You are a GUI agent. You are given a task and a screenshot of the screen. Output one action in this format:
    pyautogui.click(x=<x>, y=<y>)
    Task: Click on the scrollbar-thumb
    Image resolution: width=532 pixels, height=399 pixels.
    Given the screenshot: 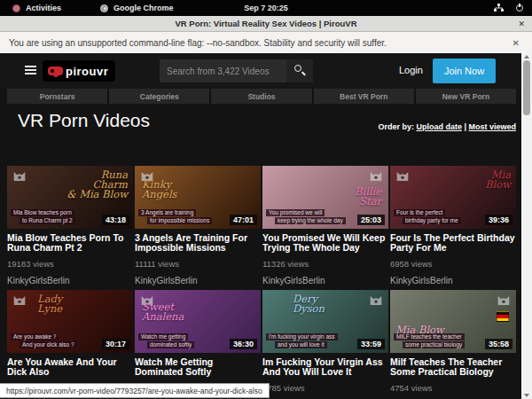 What is the action you would take?
    pyautogui.click(x=527, y=88)
    